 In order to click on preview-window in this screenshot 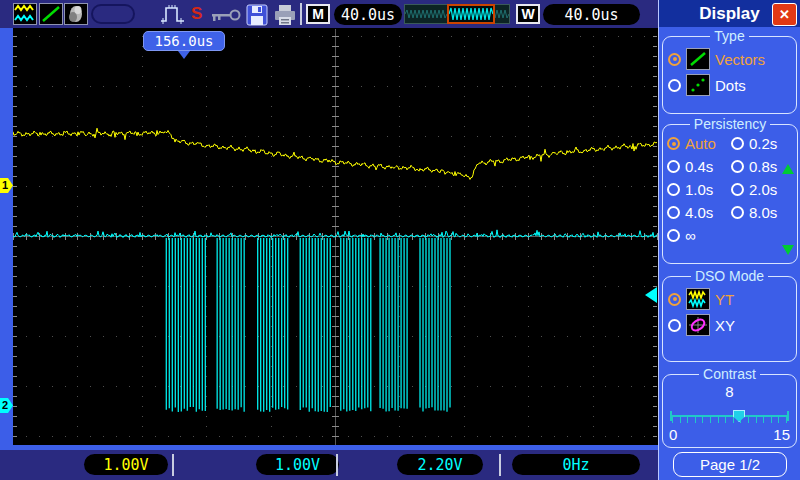, I will do `click(471, 14)`.